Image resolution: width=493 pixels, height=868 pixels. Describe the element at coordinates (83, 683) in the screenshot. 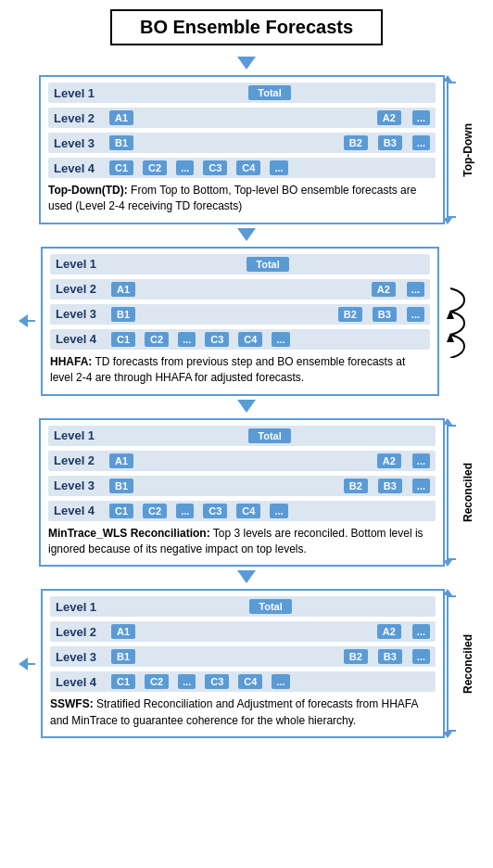

I see `level-label-3-3: Level 4` at that location.